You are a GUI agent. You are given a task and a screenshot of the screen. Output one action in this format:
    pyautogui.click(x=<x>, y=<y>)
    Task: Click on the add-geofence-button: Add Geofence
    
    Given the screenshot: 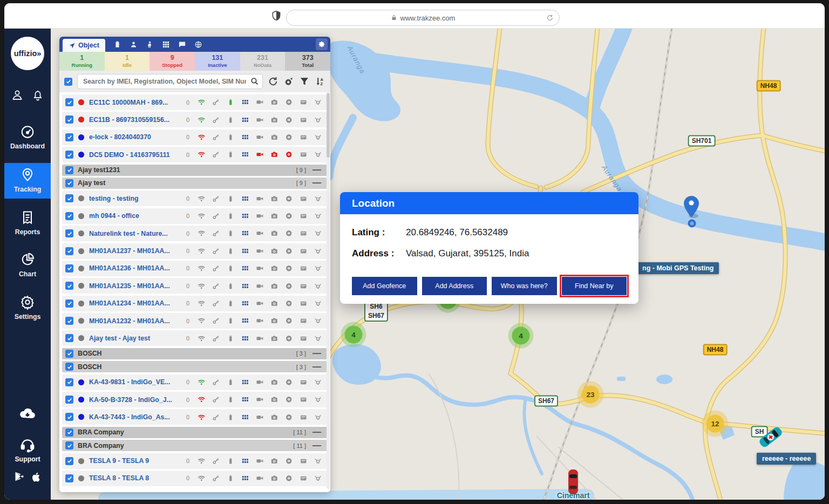 What is the action you would take?
    pyautogui.click(x=384, y=286)
    